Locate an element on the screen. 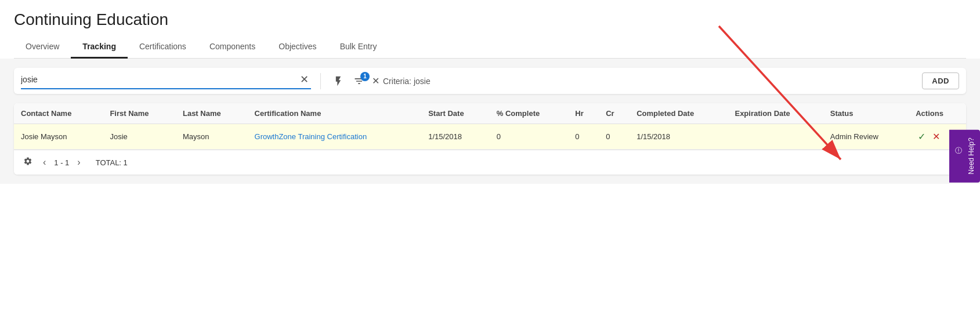 The image size is (980, 312). cell-contact-name: Josie Mayson is located at coordinates (58, 137).